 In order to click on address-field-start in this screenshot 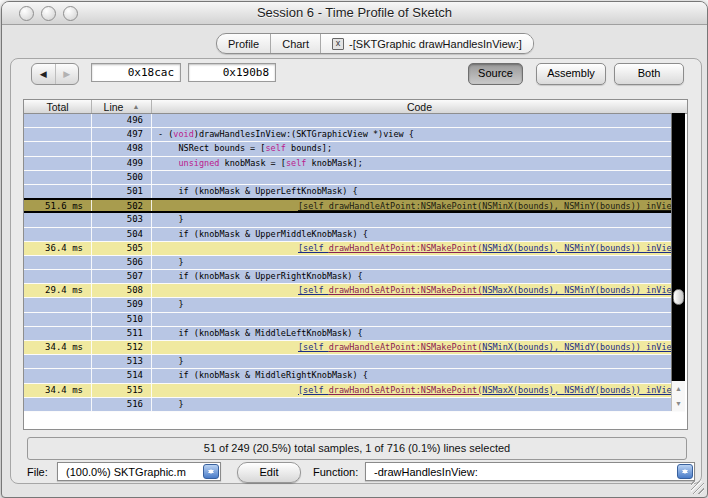, I will do `click(136, 72)`.